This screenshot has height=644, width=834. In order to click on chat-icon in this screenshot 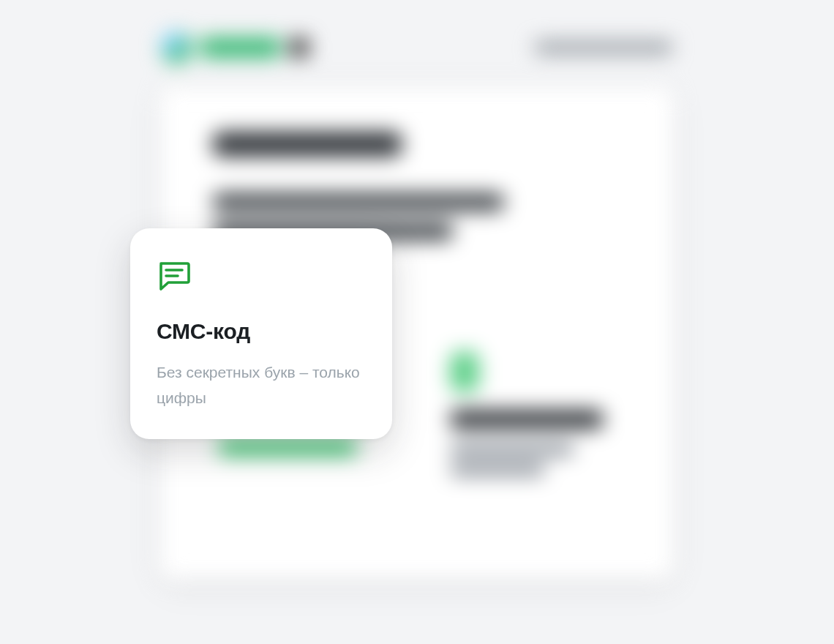, I will do `click(261, 277)`.